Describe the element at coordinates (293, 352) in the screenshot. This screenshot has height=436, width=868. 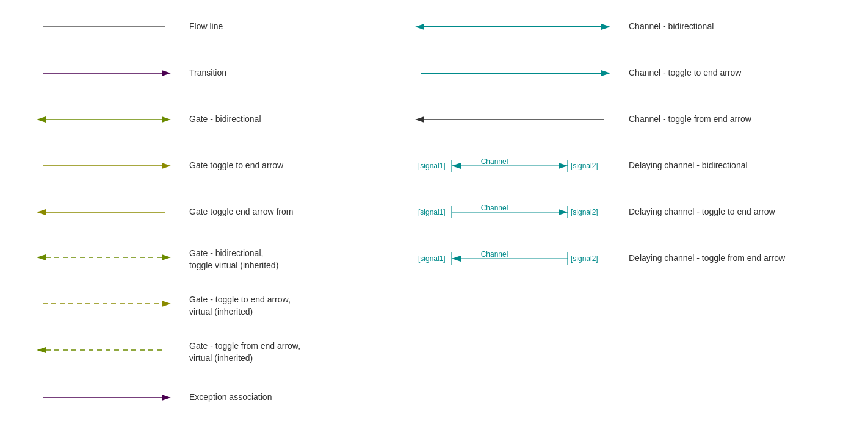
I see `label-gate-from-end-virtual: Gate - toggle from end arrow, virtual (i…` at that location.